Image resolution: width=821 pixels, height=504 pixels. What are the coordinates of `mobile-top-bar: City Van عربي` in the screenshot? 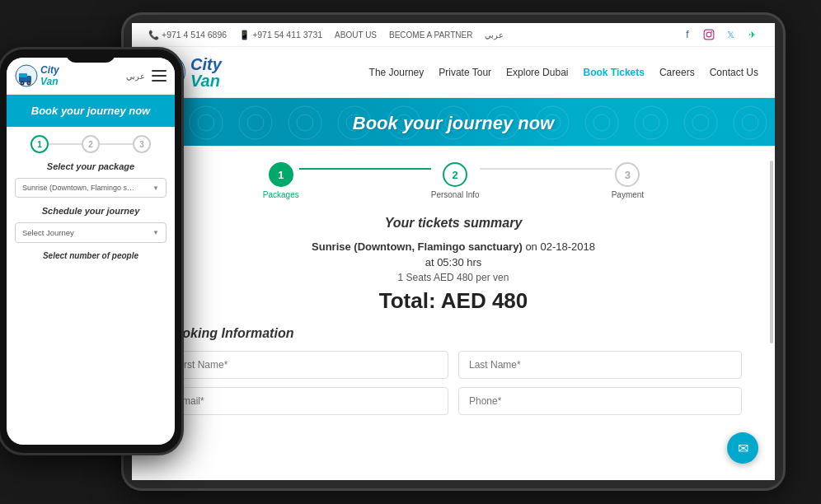 It's located at (91, 76).